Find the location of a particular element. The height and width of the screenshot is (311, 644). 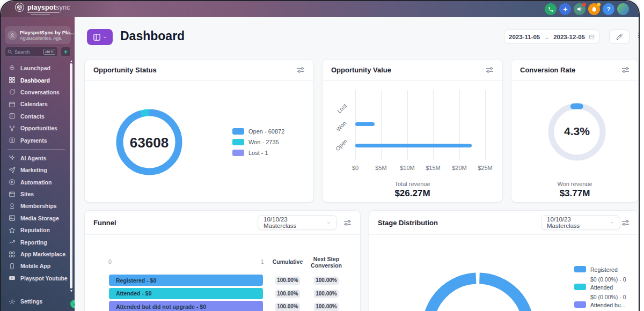

date-range-picker: 2023-11-05 → 2023-12-05 is located at coordinates (552, 36).